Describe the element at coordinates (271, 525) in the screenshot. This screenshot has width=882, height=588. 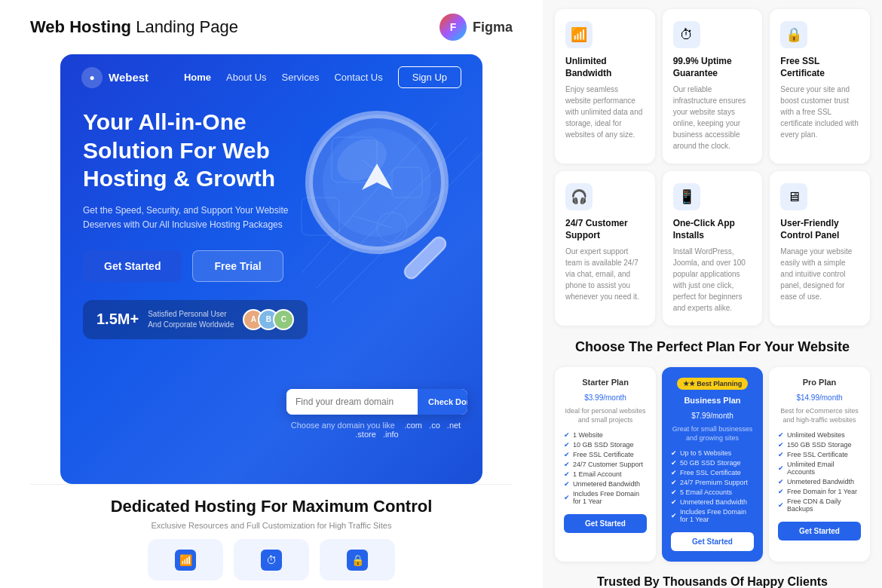
I see `dedicated-subtitle: Exclusive Resources and Full Customizati…` at that location.